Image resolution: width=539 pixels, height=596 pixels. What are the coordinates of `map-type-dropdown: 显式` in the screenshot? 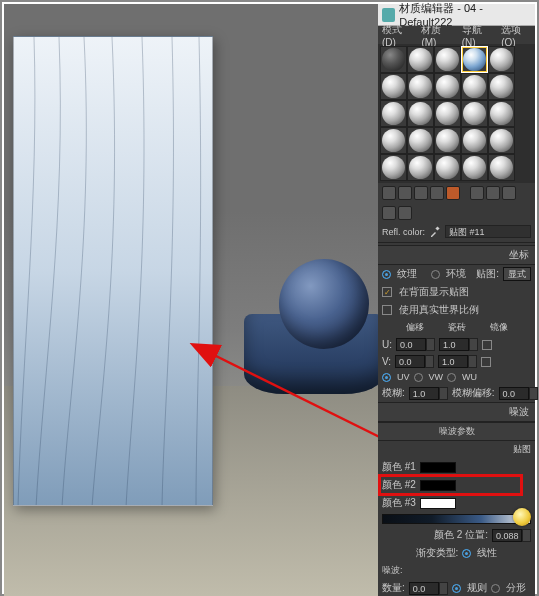 It's located at (517, 274).